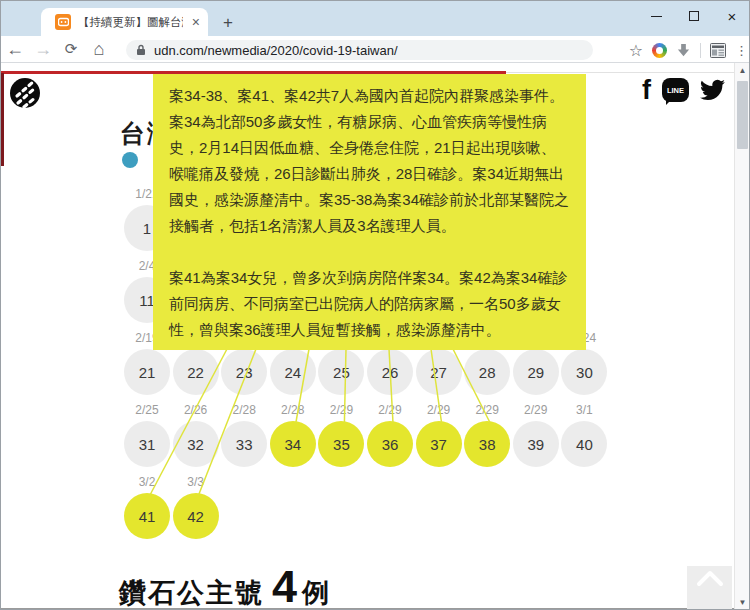  I want to click on tooltip-paragraph-2: 案41為案34女兒，曾多次到病房陪伴案34。案42為案34確診前同病房、不同病室…, so click(370, 304).